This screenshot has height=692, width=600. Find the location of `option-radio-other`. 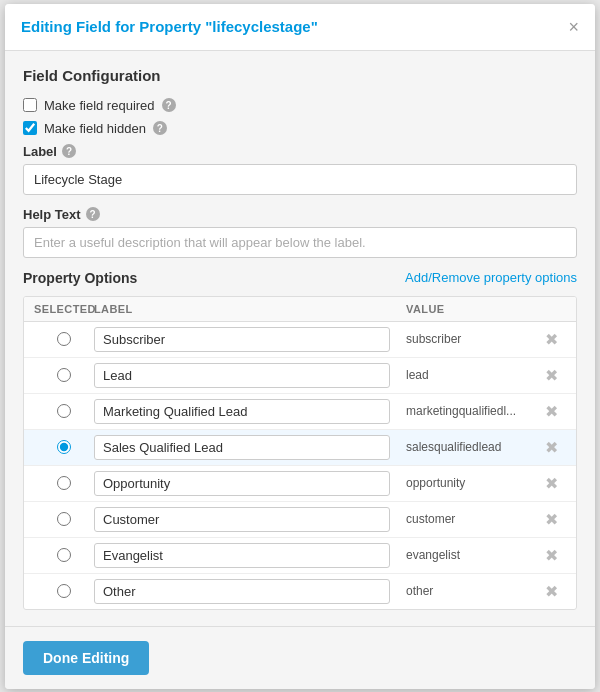

option-radio-other is located at coordinates (64, 591).